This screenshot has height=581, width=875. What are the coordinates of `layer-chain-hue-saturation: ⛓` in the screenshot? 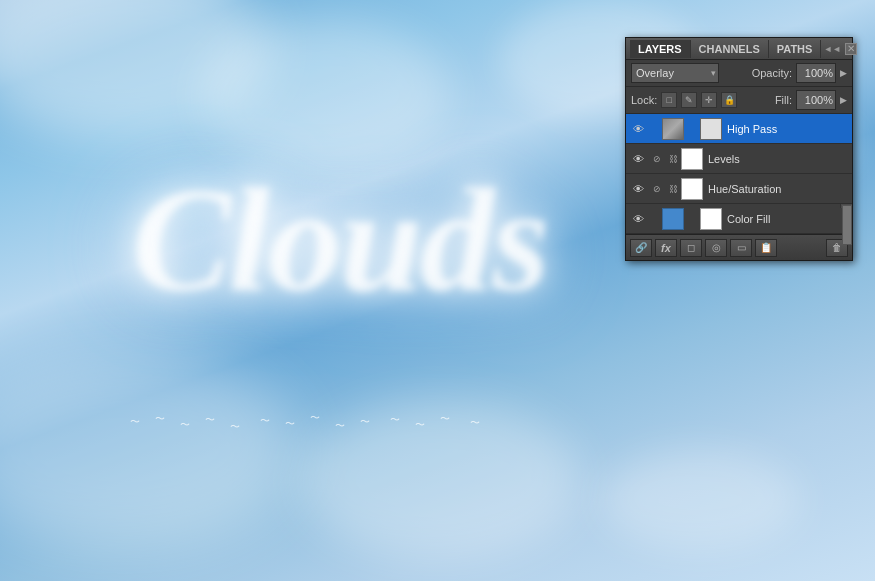 It's located at (673, 189).